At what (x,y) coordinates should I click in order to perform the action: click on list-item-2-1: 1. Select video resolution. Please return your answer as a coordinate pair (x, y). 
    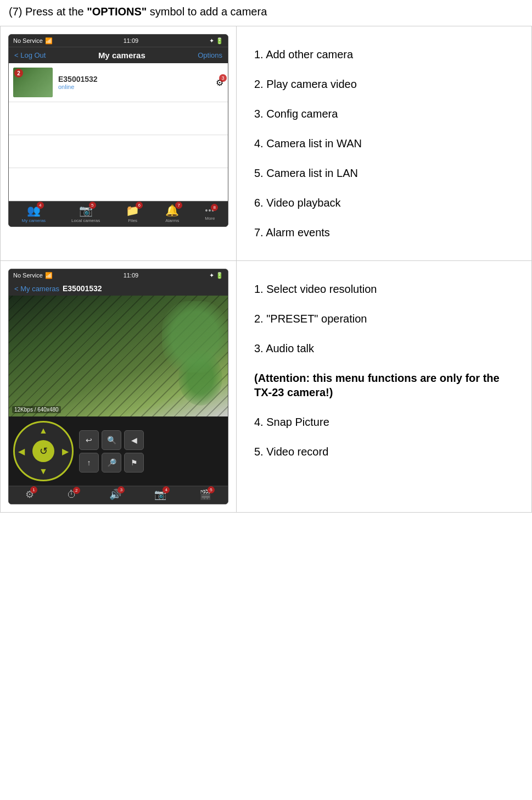
    Looking at the image, I should click on (384, 289).